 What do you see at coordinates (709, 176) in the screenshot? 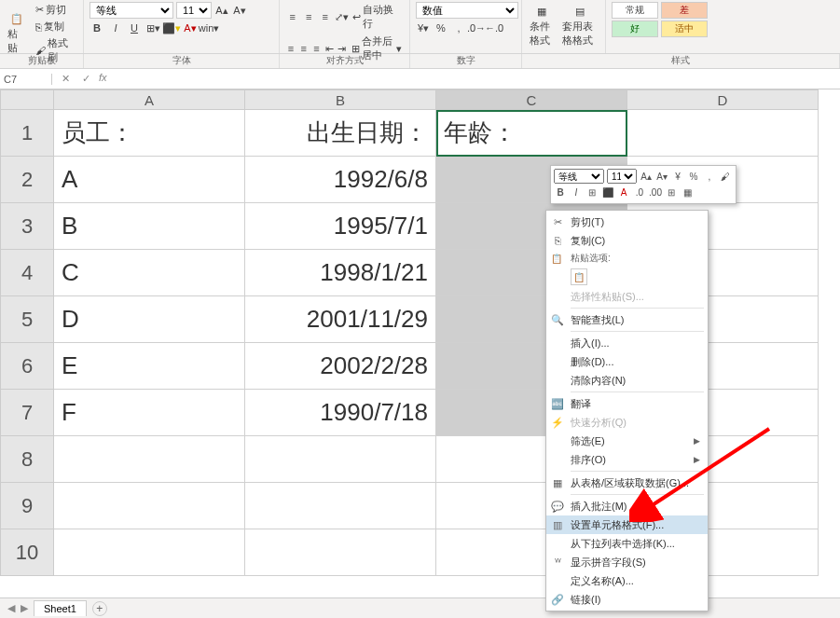
I see `mini-comma-icon: ,` at bounding box center [709, 176].